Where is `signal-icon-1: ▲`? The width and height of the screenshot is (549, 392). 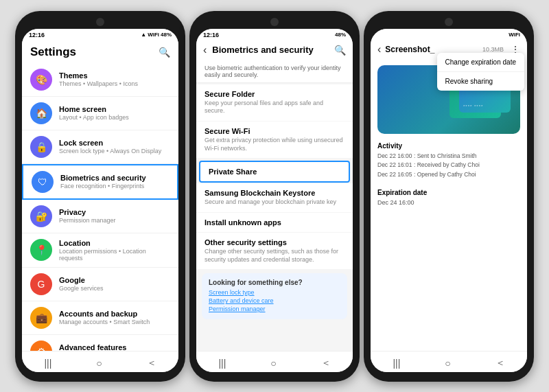 signal-icon-1: ▲ is located at coordinates (143, 34).